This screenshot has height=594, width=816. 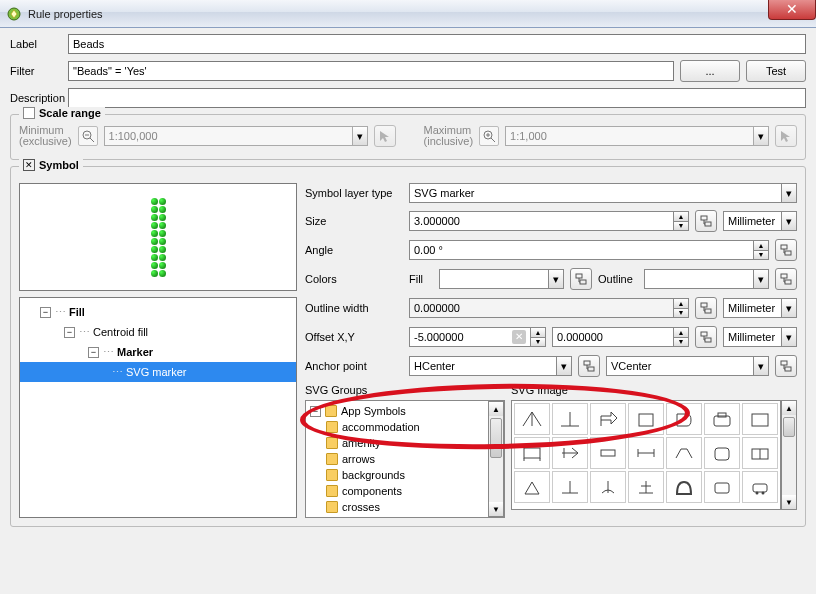 I want to click on offset-dd-button, so click(x=706, y=337).